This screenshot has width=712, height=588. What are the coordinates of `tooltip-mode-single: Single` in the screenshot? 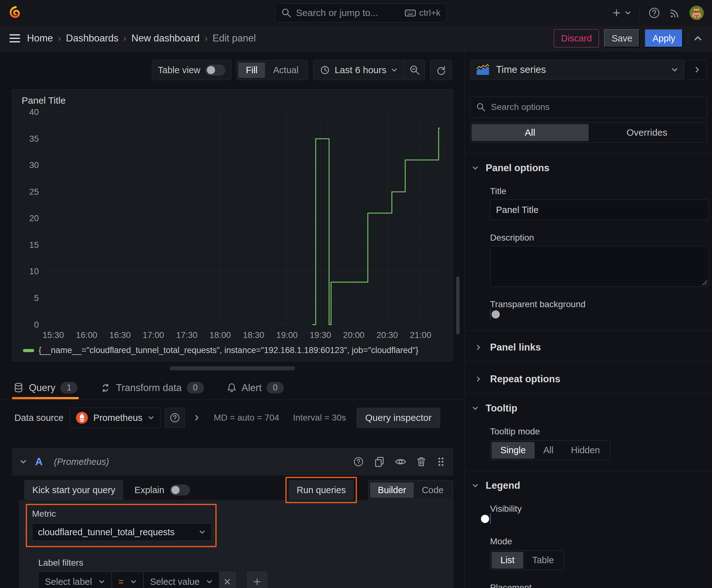 It's located at (513, 450).